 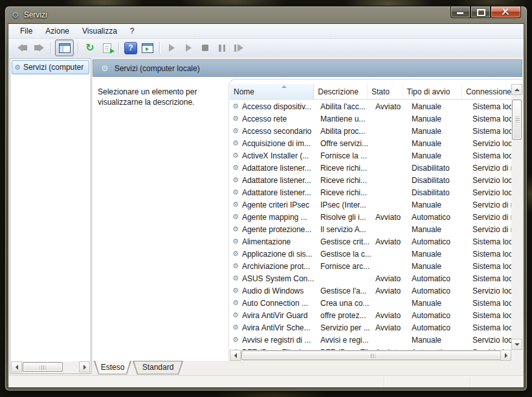 What do you see at coordinates (370, 119) in the screenshot?
I see `table-row: ⚙Accesso reteMantiene u...ManualeSistema…` at bounding box center [370, 119].